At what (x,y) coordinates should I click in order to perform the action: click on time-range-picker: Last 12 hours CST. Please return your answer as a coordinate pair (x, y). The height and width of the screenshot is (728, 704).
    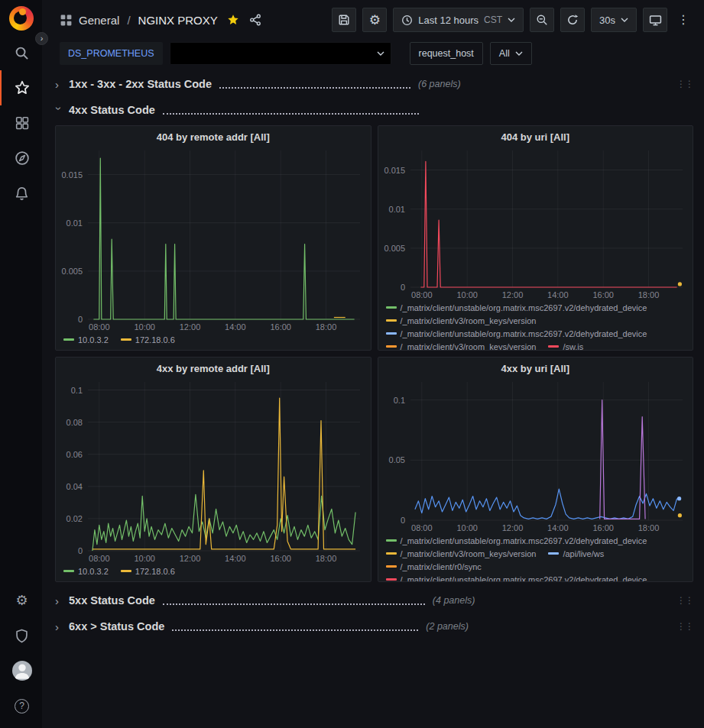
    Looking at the image, I should click on (459, 20).